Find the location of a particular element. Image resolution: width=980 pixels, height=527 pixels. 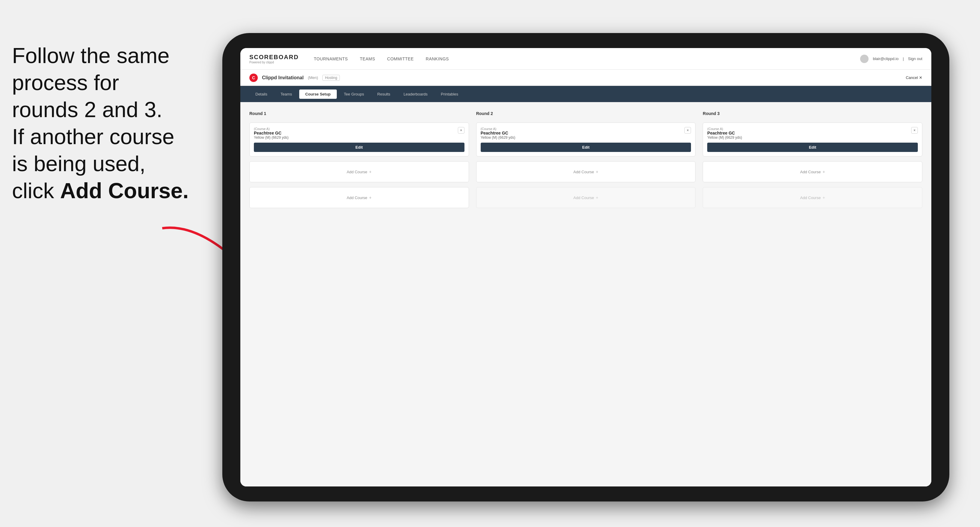

logo-area: SCOREBOARD Powered by clippd is located at coordinates (274, 59).